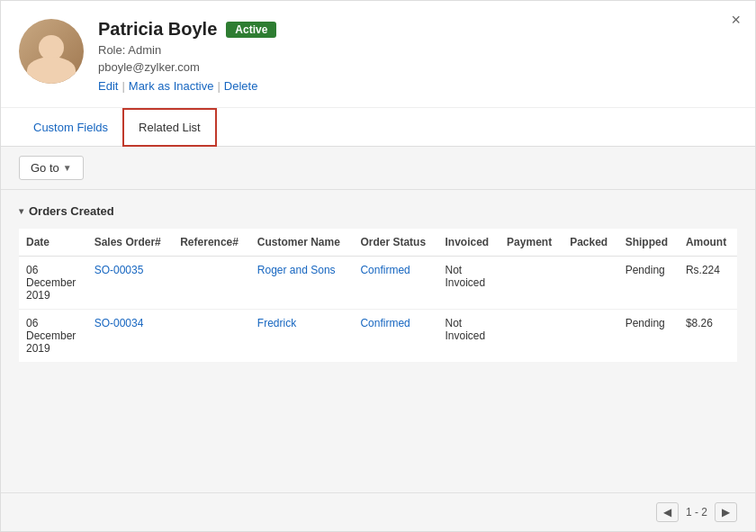 The height and width of the screenshot is (532, 756). Describe the element at coordinates (697, 512) in the screenshot. I see `pagination-range: 1 - 2` at that location.